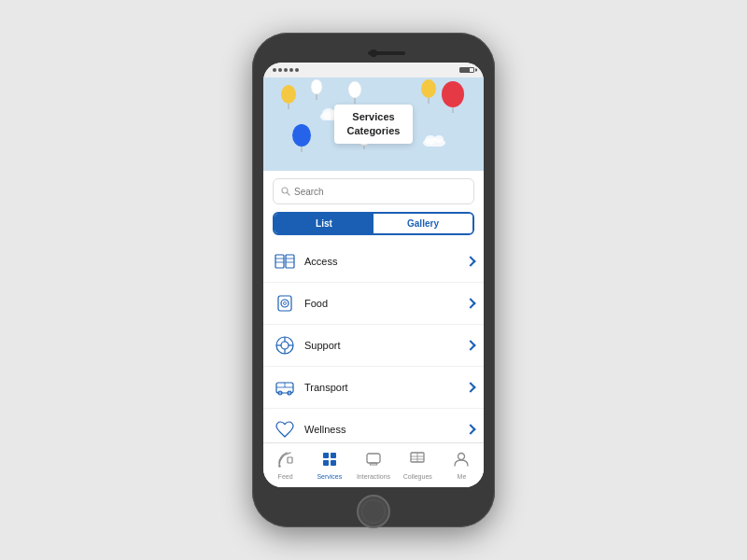 Image resolution: width=747 pixels, height=560 pixels. I want to click on me-icon, so click(461, 461).